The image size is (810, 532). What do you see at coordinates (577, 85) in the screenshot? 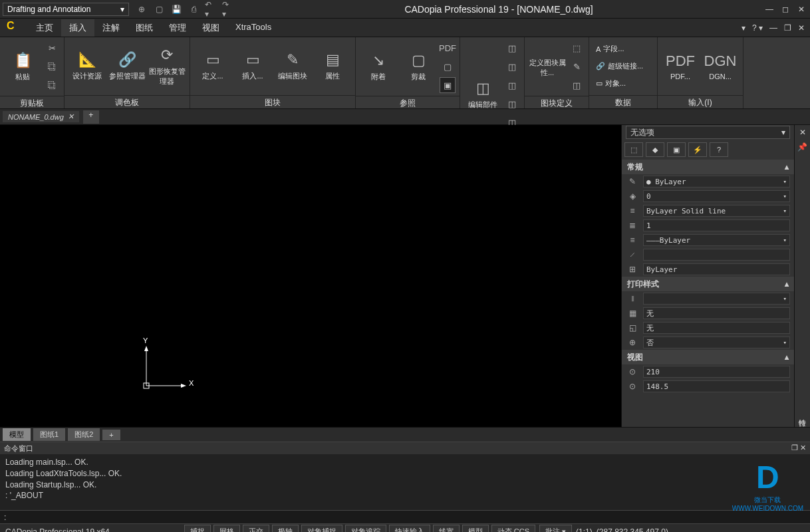
I see `ribbon-small-图块定义-2: ◫` at bounding box center [577, 85].